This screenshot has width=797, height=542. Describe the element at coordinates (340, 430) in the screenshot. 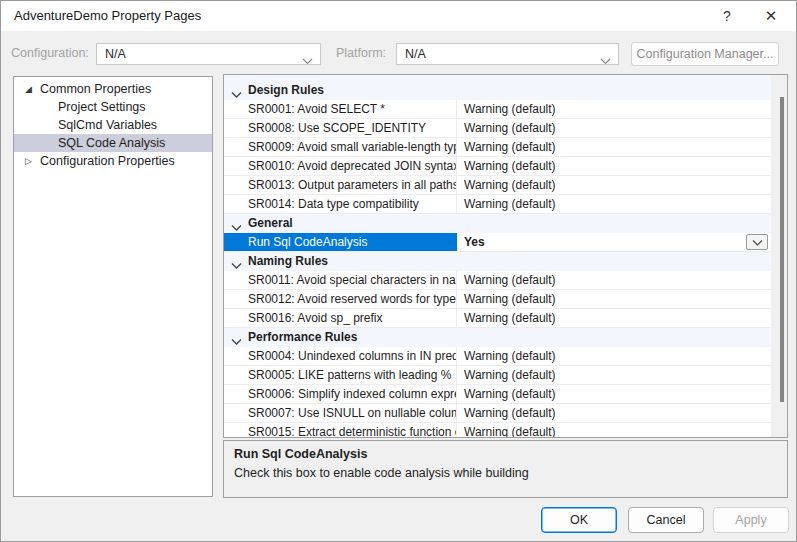

I see `rule-name-cell: SR0015: Extract deterministic function c…` at that location.